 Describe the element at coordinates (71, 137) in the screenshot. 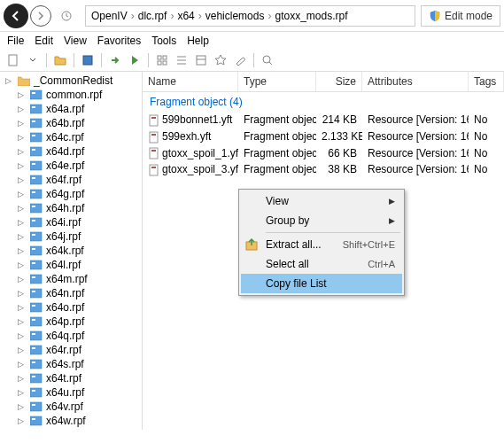

I see `tree-item: ▷x64c.rpf` at that location.